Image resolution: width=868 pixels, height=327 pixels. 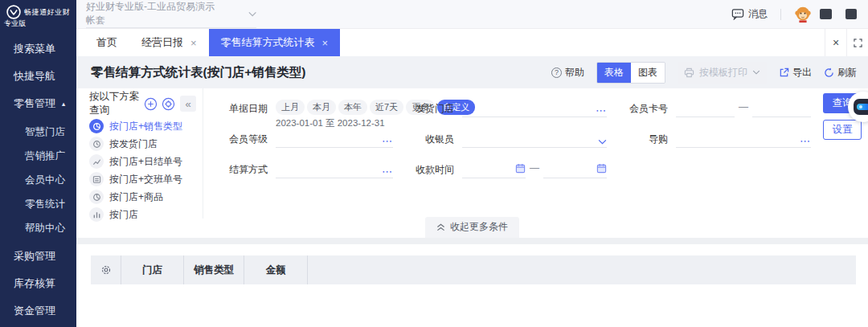 I want to click on filter-member-card: 会员卡号 —, so click(x=714, y=115).